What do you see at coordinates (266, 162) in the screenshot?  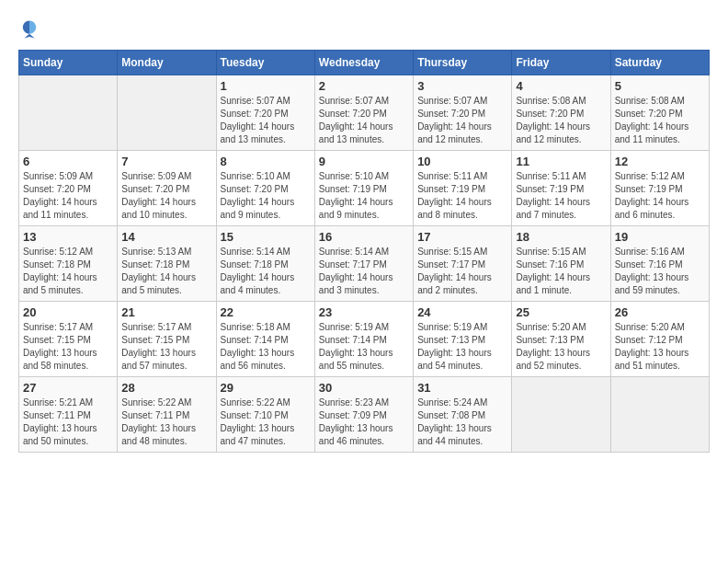 I see `day-number: 8` at bounding box center [266, 162].